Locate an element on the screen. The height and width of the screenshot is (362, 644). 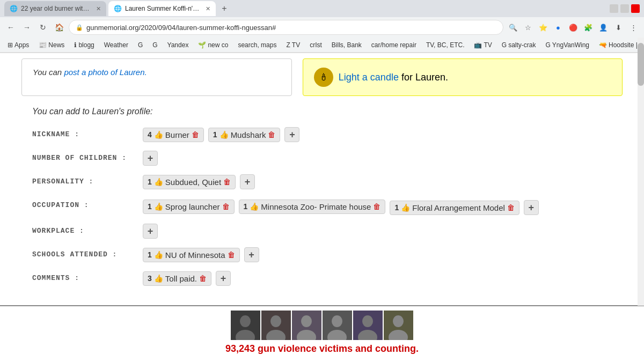
blogg-icon: ℹ is located at coordinates (75, 45).